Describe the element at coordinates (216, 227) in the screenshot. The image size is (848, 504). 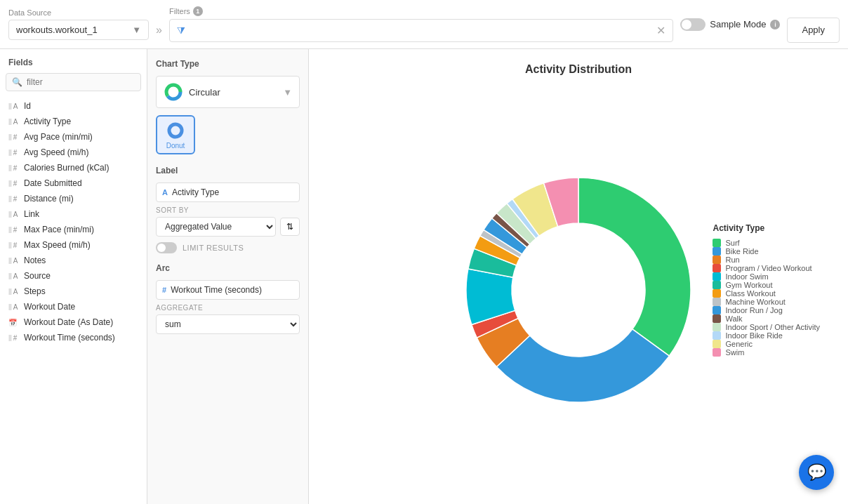
I see `sort-by-select: Aggregated Value` at that location.